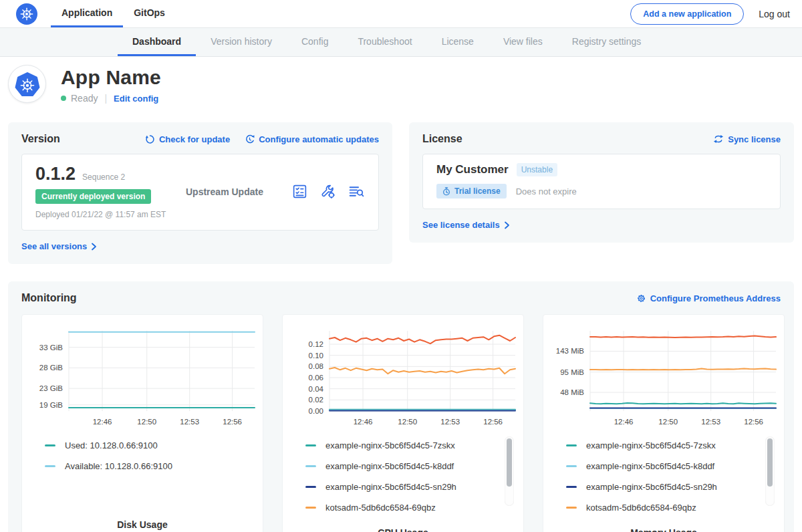 Image resolution: width=802 pixels, height=532 pixels. I want to click on svg-text: 143 MiB, so click(571, 351).